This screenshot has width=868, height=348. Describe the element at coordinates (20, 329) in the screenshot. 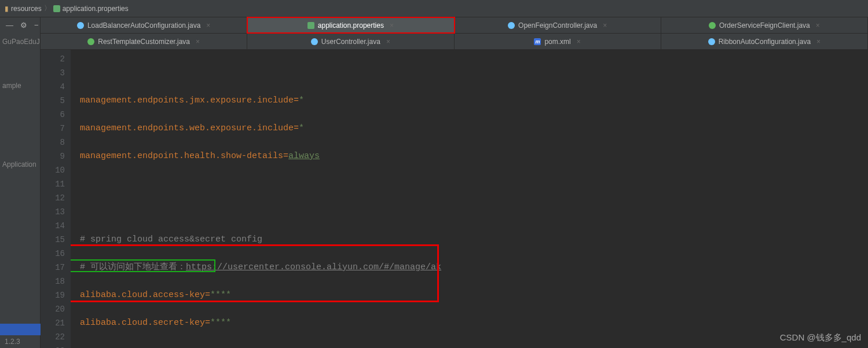

I see `sidebar-selection` at that location.